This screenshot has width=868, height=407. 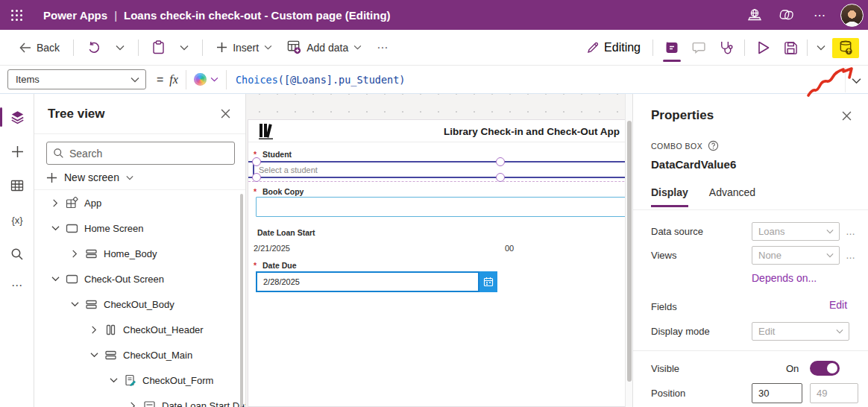 What do you see at coordinates (852, 15) in the screenshot?
I see `user-avatar` at bounding box center [852, 15].